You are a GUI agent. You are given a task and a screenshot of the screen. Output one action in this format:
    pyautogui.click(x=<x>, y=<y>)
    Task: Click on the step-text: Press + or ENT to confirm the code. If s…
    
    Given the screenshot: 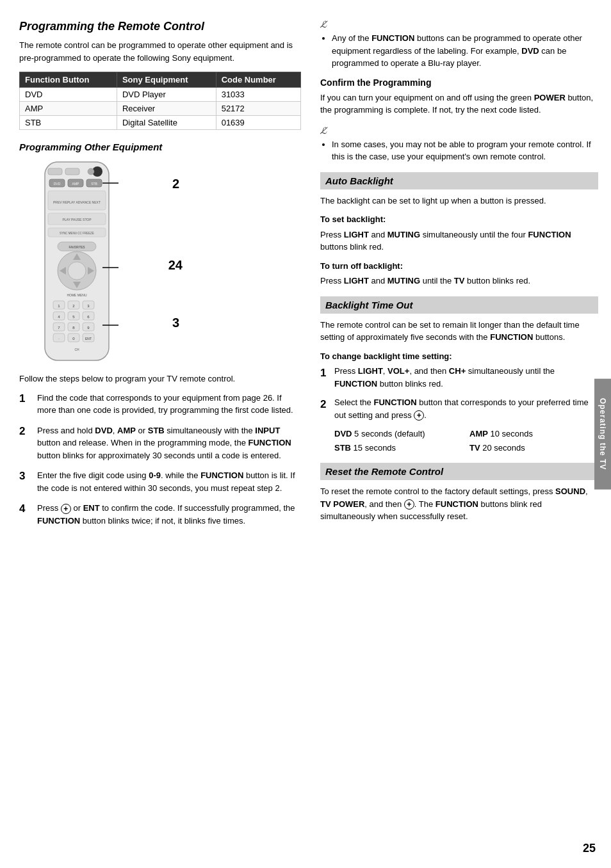 What is the action you would take?
    pyautogui.click(x=169, y=515)
    